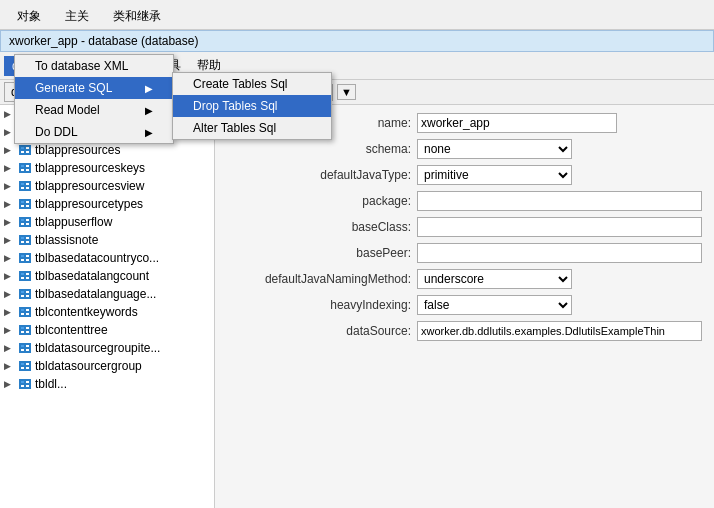  I want to click on tree-item-label: tblbasedatacountryco..., so click(97, 258).